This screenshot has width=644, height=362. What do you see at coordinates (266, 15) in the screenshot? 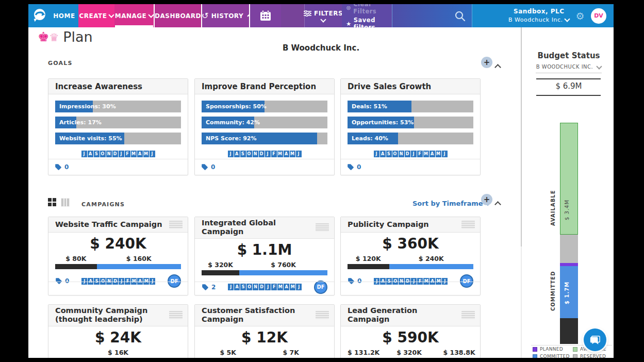
I see `nav-item-calendar` at bounding box center [266, 15].